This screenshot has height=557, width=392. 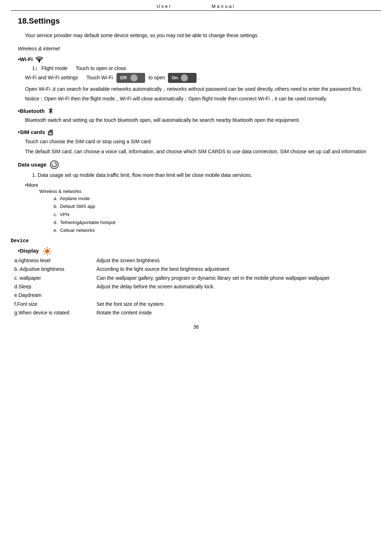 What do you see at coordinates (203, 208) in the screenshot?
I see `more-section: •More Wireless & networks a. Airplane mo…` at bounding box center [203, 208].